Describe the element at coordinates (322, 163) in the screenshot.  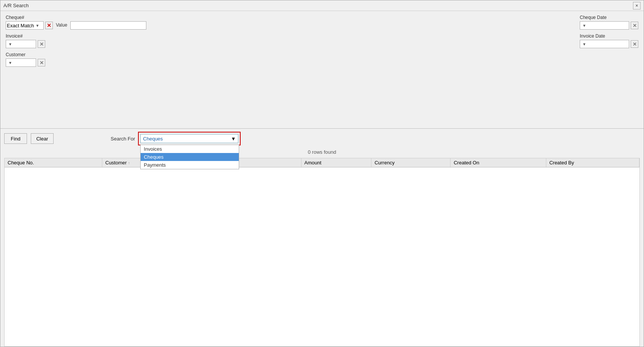
I see `table-header: Cheque No. Customer ↑ Cheque Date Amount` at that location.